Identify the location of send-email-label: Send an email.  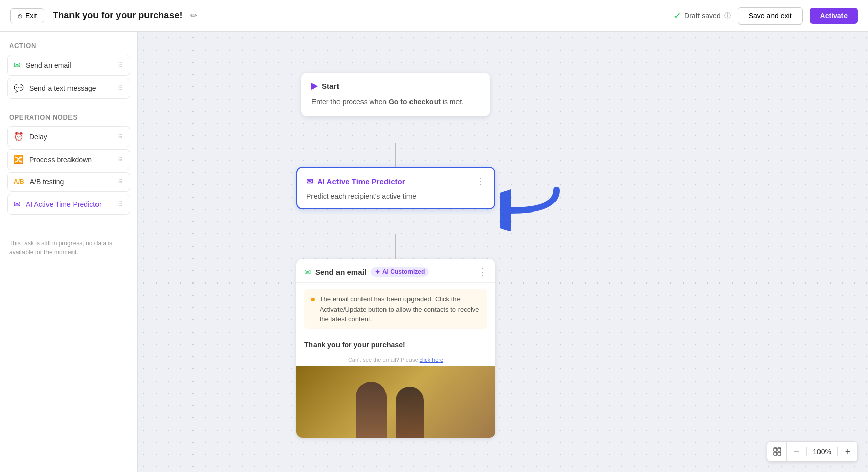
(49, 65).